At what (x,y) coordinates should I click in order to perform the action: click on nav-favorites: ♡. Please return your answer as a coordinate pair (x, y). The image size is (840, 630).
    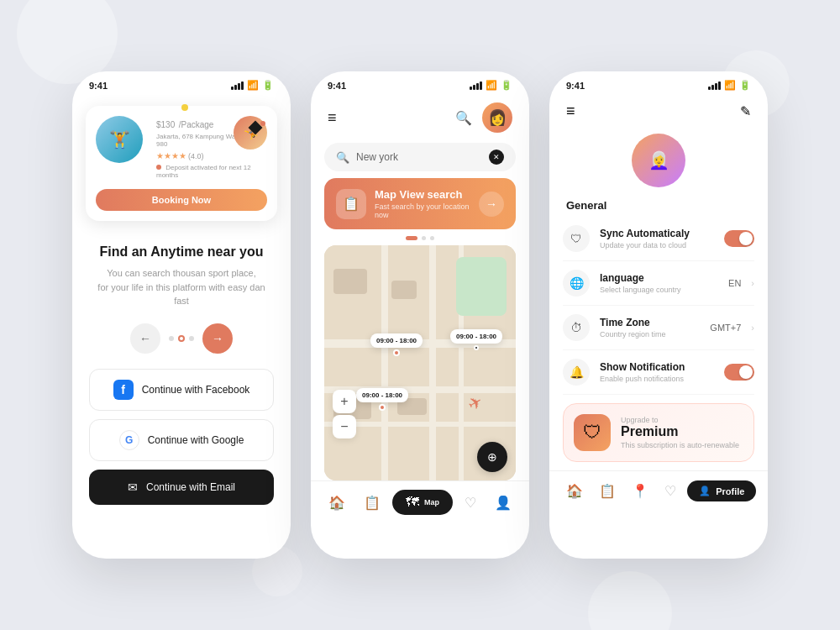
    Looking at the image, I should click on (470, 502).